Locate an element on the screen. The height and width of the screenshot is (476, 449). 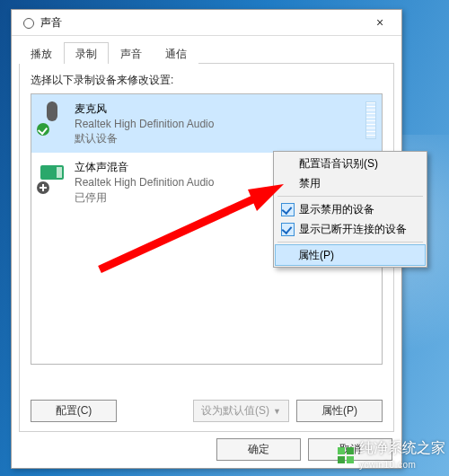
tabs: 播放 录制 声音 通信 is located at coordinates (207, 52).